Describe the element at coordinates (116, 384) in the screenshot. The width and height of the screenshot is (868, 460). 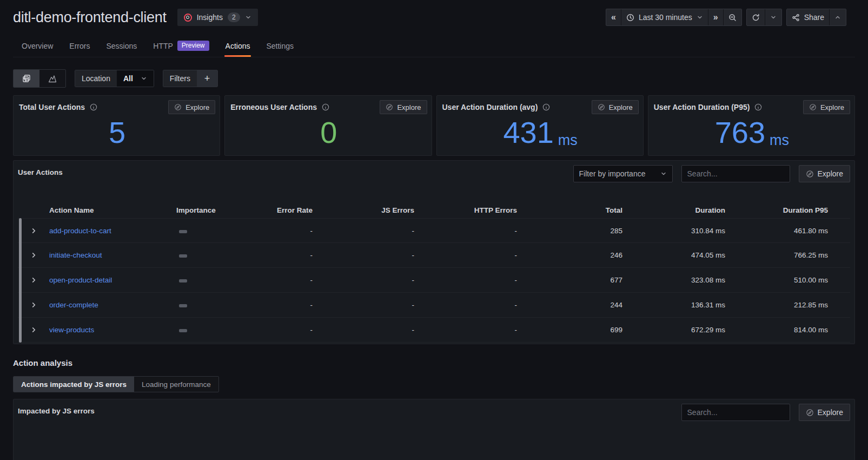
I see `action-analysis-tab-group: Actions impacted by JS errors Loading pe…` at that location.